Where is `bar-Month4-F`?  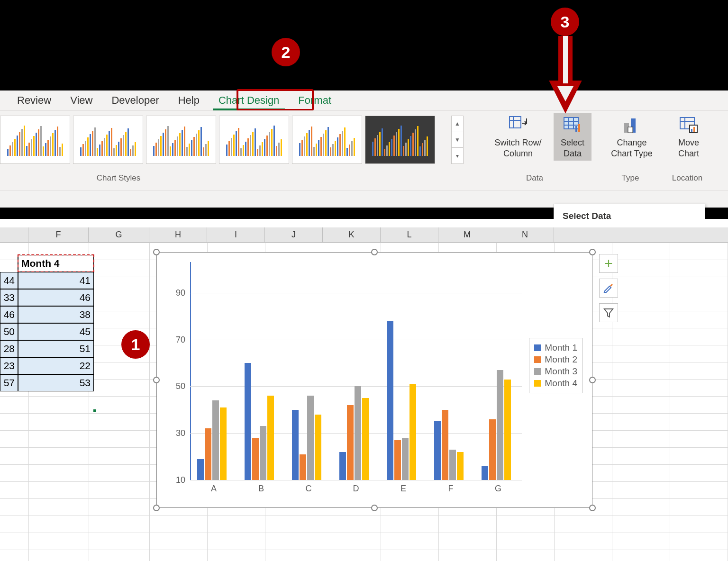
bar-Month4-F is located at coordinates (460, 466).